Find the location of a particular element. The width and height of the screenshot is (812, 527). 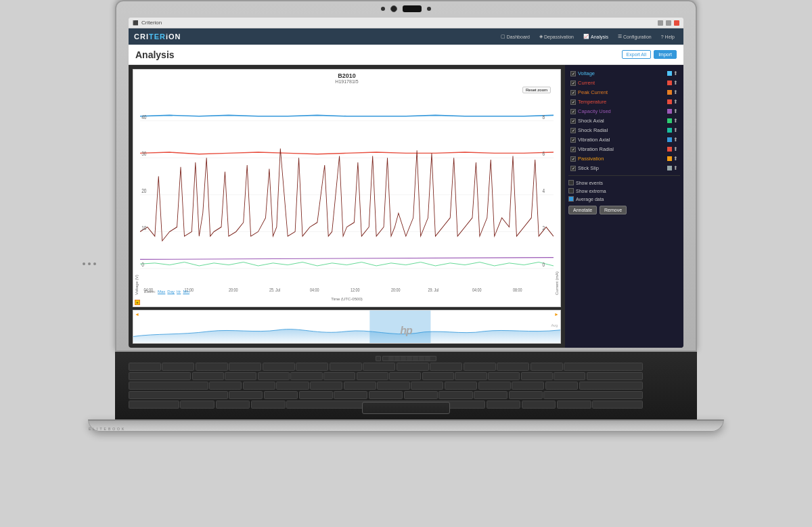

average-data-row: Average data is located at coordinates (624, 199).